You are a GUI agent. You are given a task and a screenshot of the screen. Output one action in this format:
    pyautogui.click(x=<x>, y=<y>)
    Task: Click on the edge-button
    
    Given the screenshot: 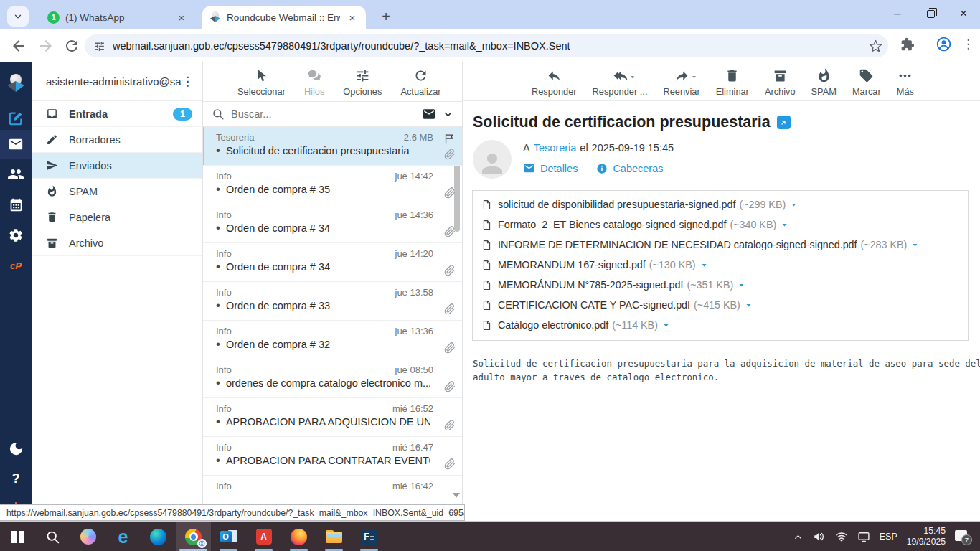 What is the action you would take?
    pyautogui.click(x=158, y=537)
    